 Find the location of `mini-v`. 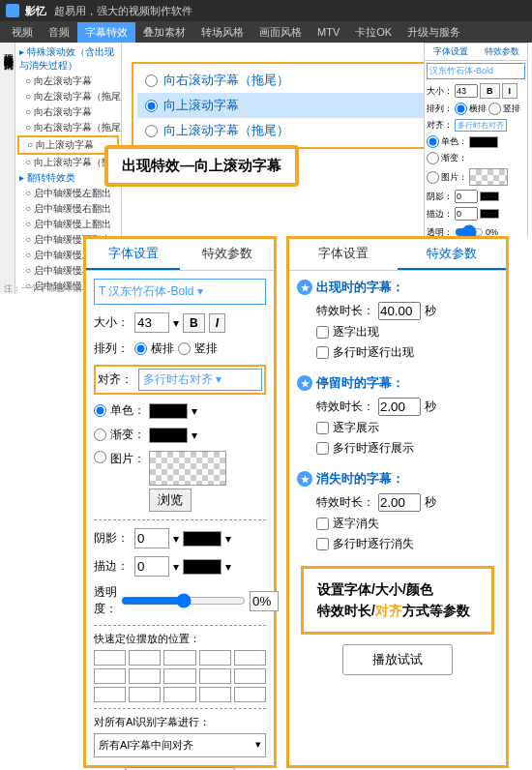

mini-v is located at coordinates (495, 108).